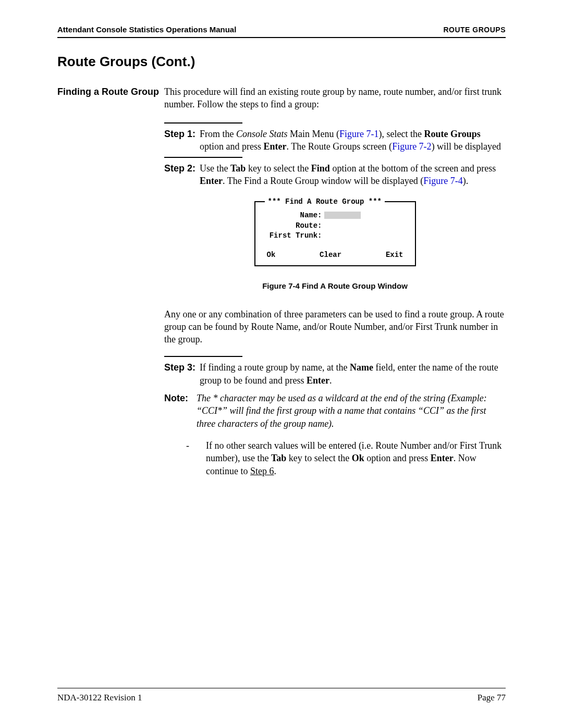  Describe the element at coordinates (295, 236) in the screenshot. I see `first-trunk-field-label: First Trunk:` at that location.